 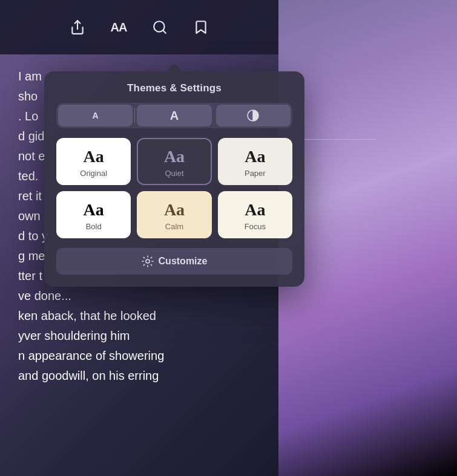 I want to click on theme-quiet-text: Aa, so click(x=174, y=157).